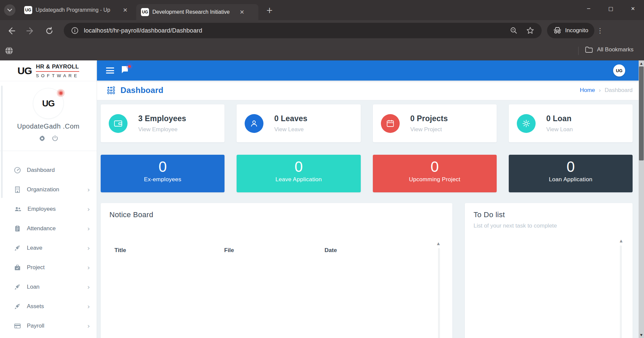  What do you see at coordinates (58, 76) in the screenshot?
I see `brand-subtitle: SOFTWARE` at bounding box center [58, 76].